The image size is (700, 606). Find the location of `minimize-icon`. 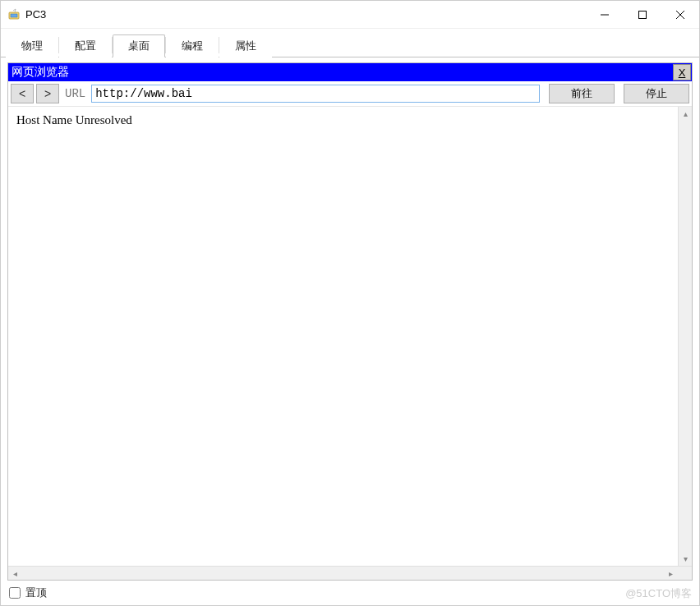

minimize-icon is located at coordinates (605, 15).